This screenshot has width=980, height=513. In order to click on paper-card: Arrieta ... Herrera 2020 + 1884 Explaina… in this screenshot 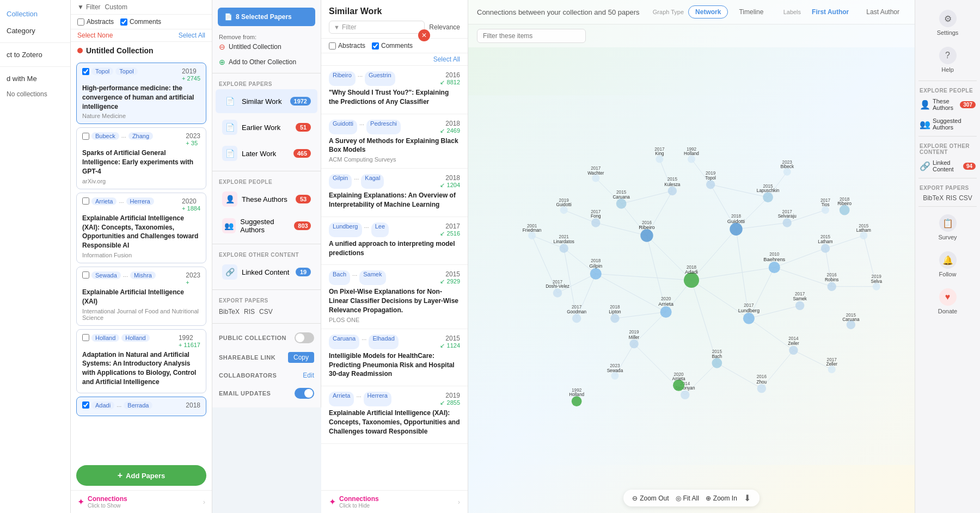, I will do `click(142, 228)`.